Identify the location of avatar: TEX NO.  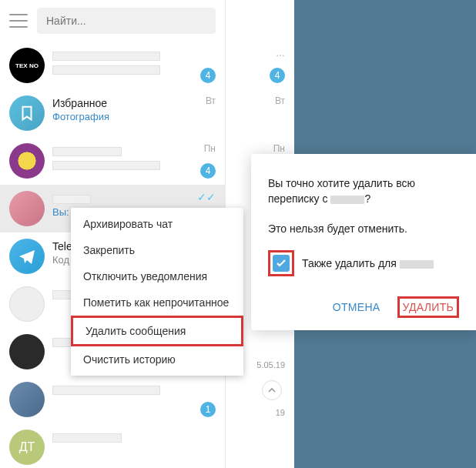
(27, 65).